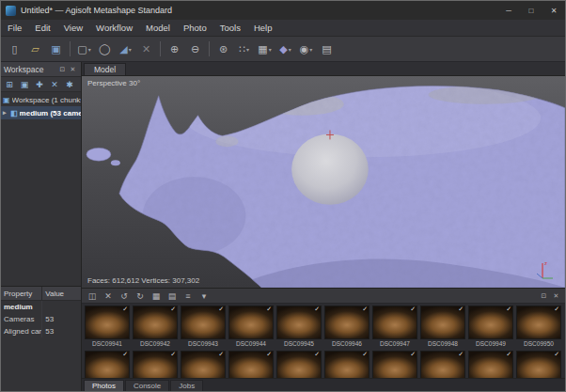 This screenshot has width=566, height=392. Describe the element at coordinates (41, 227) in the screenshot. I see `left-column: Workspace ⊡ ✕ ⊞ ▣ ✚ ✕ ✱ ▣ Workspace (1 c…` at that location.